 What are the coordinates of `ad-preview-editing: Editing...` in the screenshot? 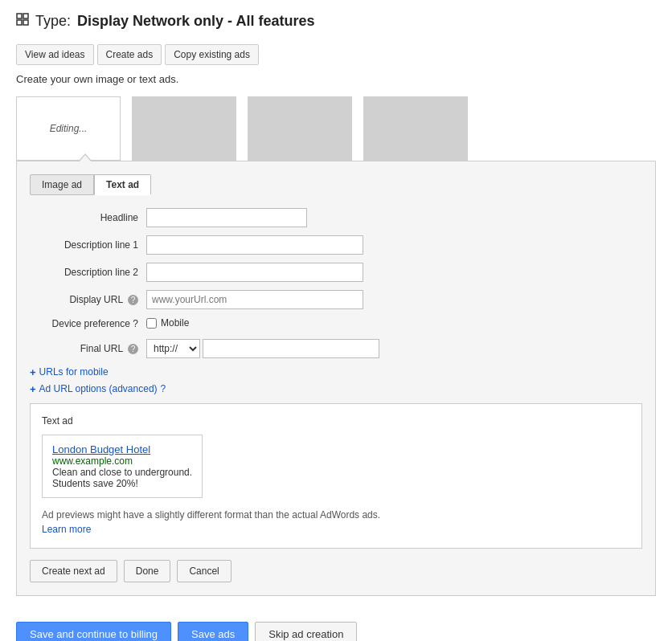 It's located at (68, 129).